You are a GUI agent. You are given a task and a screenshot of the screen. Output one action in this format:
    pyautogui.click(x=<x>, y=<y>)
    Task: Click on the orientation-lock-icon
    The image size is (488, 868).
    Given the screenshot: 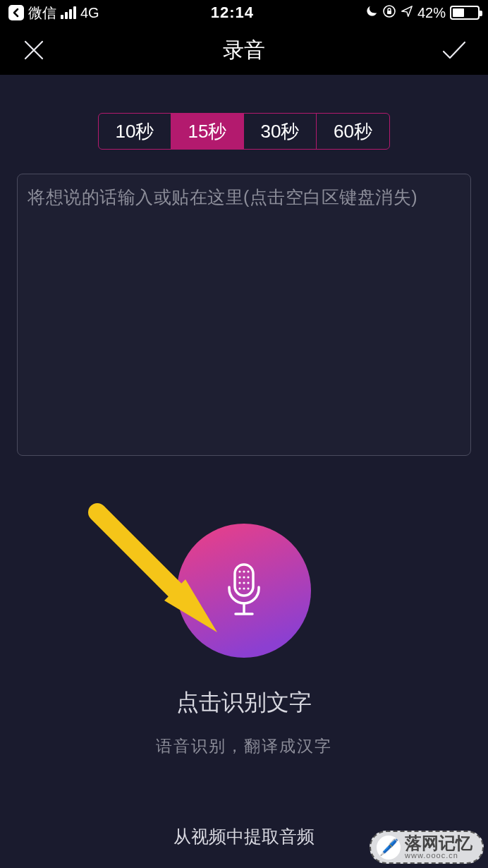 What is the action you would take?
    pyautogui.click(x=389, y=13)
    